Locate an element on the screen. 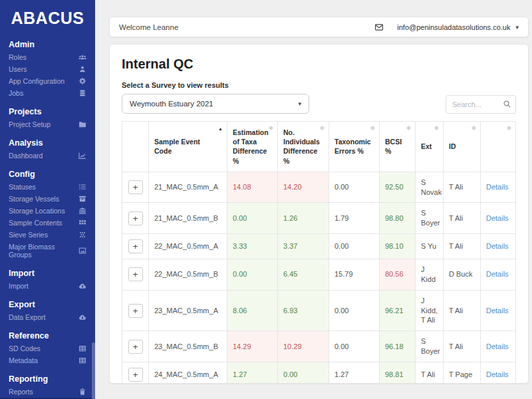 The width and height of the screenshot is (532, 399). sidebar-item-label: Dashboard is located at coordinates (25, 156).